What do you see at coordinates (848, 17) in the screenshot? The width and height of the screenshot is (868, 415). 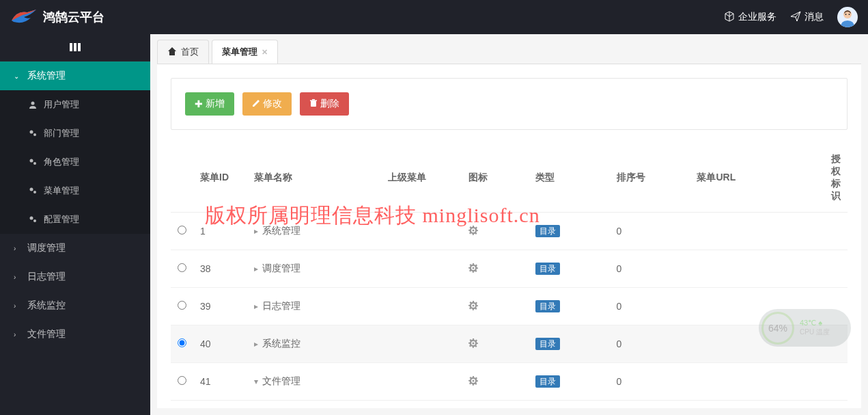 I see `avatar` at bounding box center [848, 17].